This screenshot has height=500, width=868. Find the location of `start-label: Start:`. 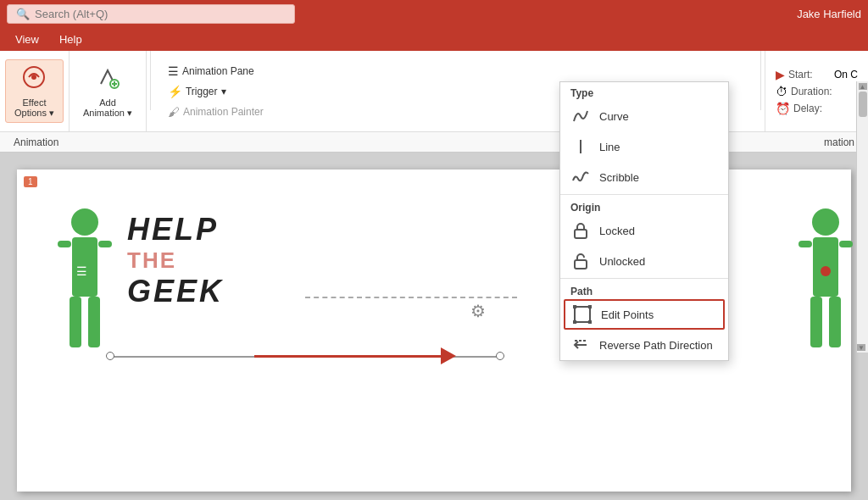

start-label: Start: is located at coordinates (810, 75).